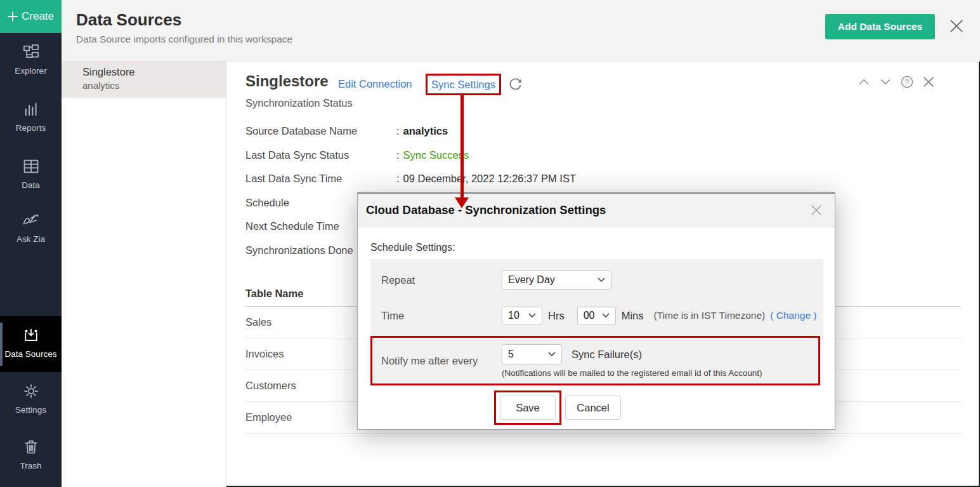  Describe the element at coordinates (299, 103) in the screenshot. I see `sync-status-section-title: Synchronization Status` at that location.